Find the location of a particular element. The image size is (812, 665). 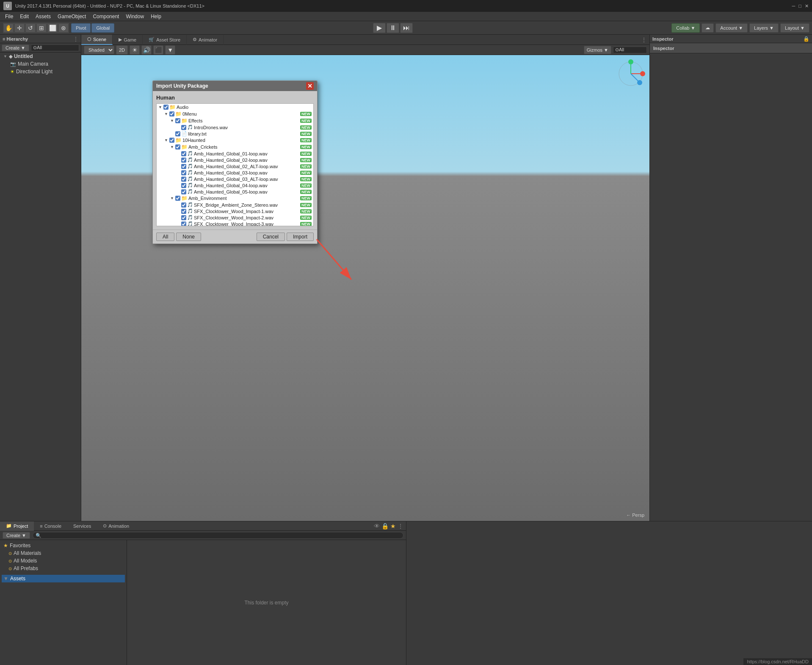

hierarchy-create-btn: Create ▼ is located at coordinates (15, 48).